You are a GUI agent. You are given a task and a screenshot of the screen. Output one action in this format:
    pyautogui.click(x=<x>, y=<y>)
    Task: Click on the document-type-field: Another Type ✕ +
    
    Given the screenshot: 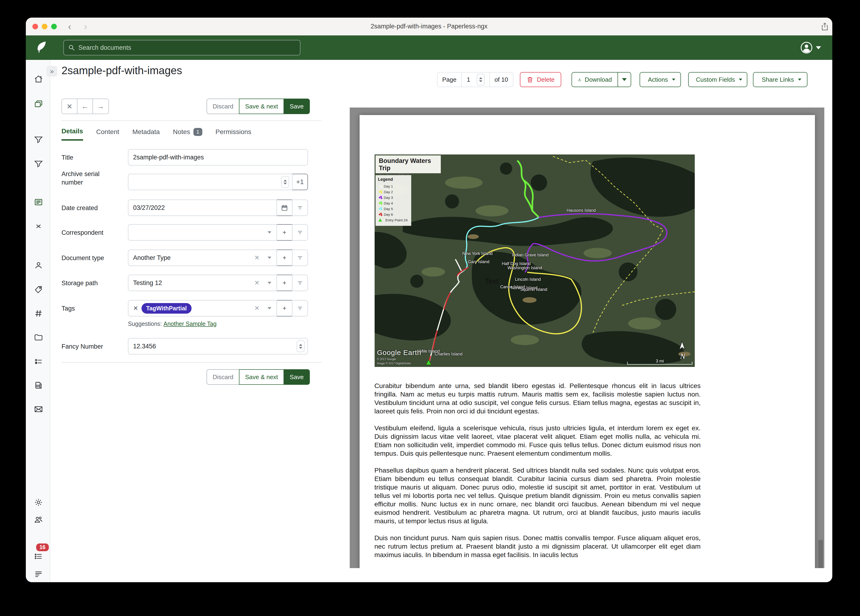 What is the action you would take?
    pyautogui.click(x=218, y=258)
    